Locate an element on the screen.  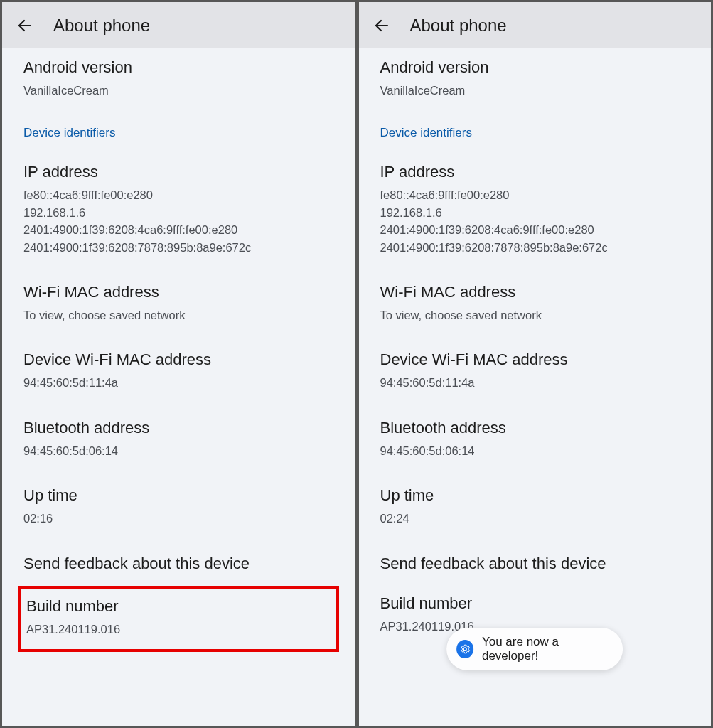
uptime-item: Up time 02:16 is located at coordinates (178, 506).